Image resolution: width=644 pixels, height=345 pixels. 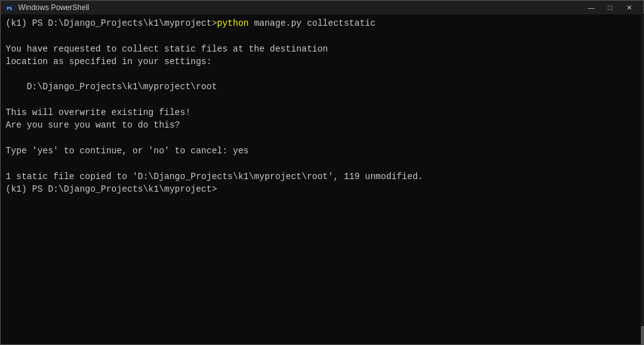 What do you see at coordinates (322, 23) in the screenshot?
I see `command-line: (k1) PS D:\Django_Projects\k1\myproject>…` at bounding box center [322, 23].